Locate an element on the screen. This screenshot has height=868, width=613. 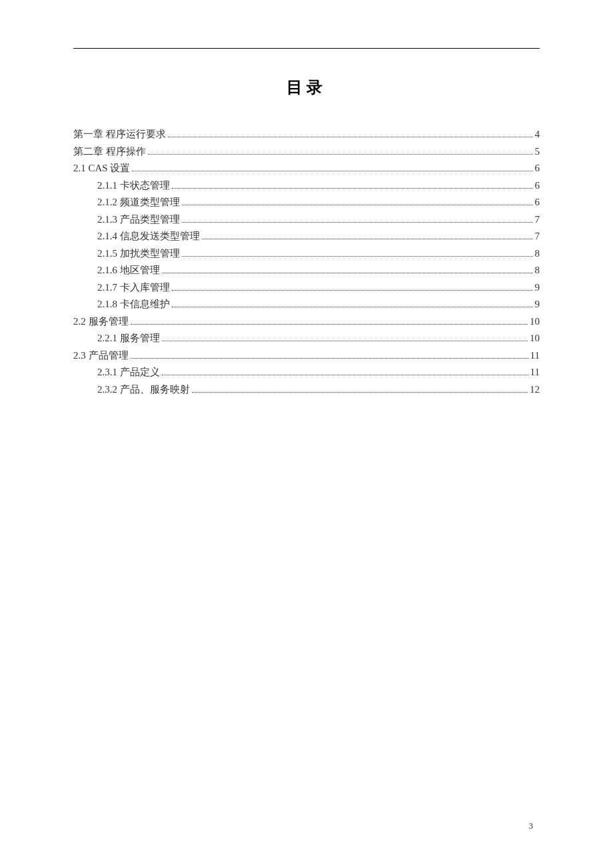
toc-entry: 2.1.3 产品类型管理7 is located at coordinates (306, 220).